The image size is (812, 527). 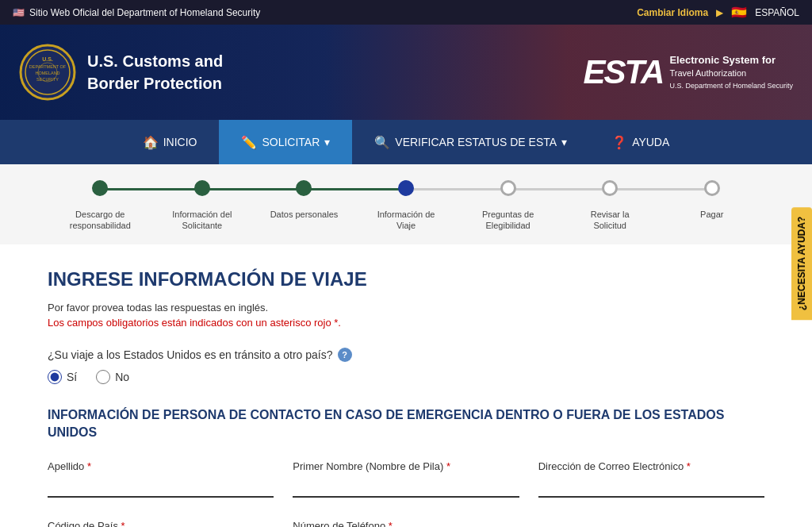 I want to click on nav-label-inicio: INICIO, so click(x=181, y=142).